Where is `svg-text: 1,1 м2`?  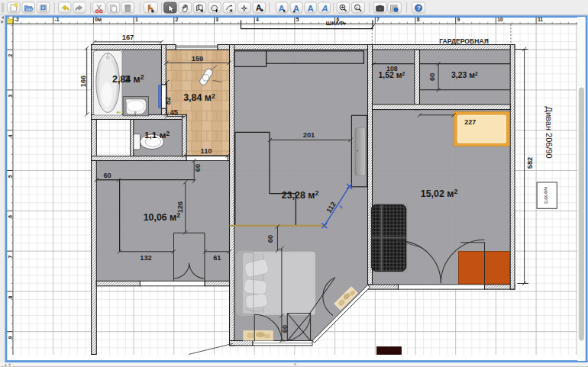 svg-text: 1,1 м2 is located at coordinates (157, 135).